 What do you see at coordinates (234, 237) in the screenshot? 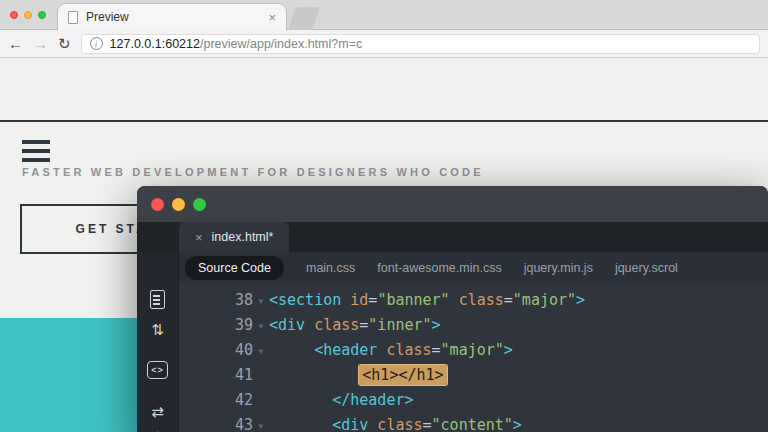
I see `editor-tab-index-html: × index.html*` at bounding box center [234, 237].